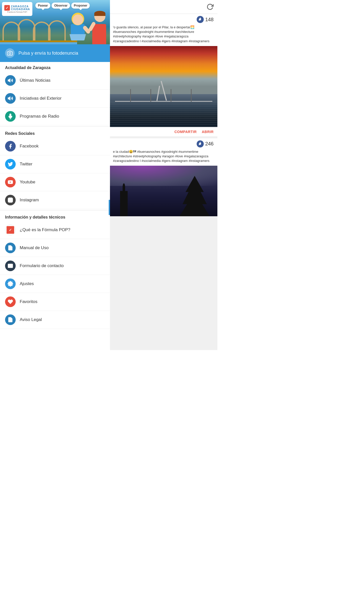  I want to click on twitter-icon, so click(10, 164).